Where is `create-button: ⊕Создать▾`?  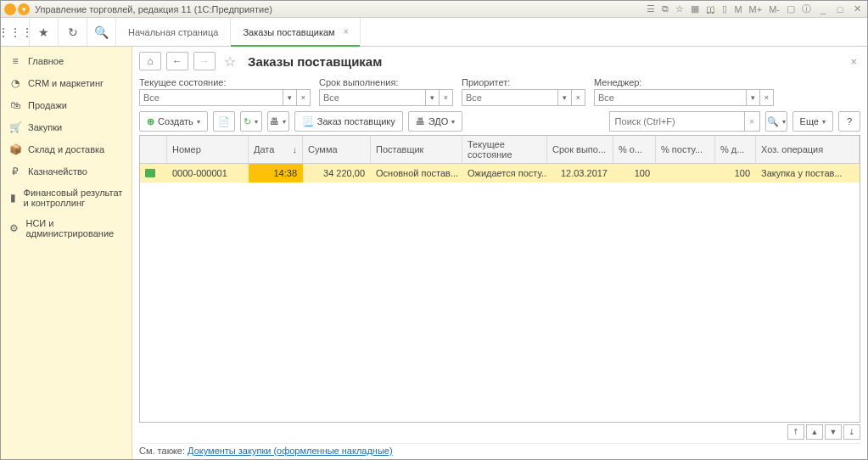 create-button: ⊕Создать▾ is located at coordinates (173, 121).